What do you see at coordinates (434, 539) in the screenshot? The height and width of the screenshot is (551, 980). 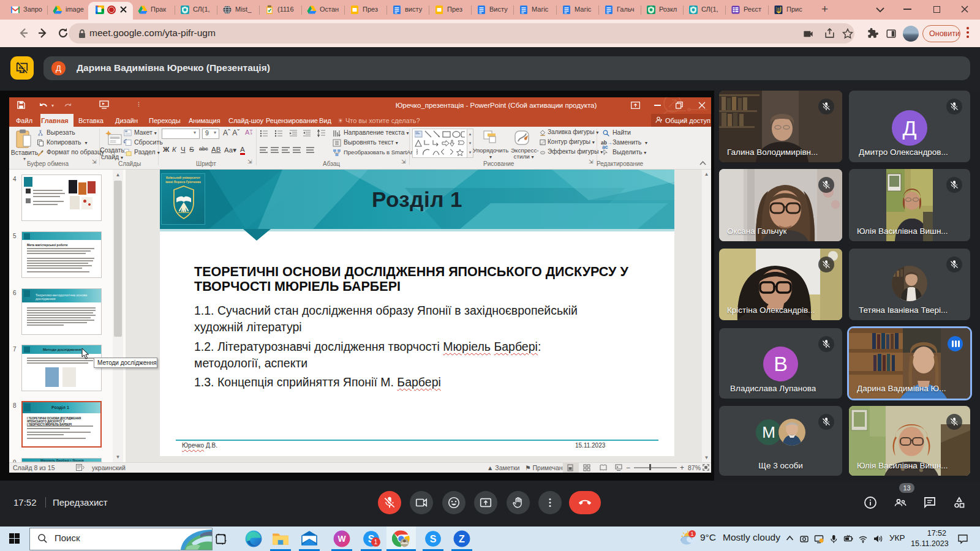 I see `svg-text: S` at bounding box center [434, 539].